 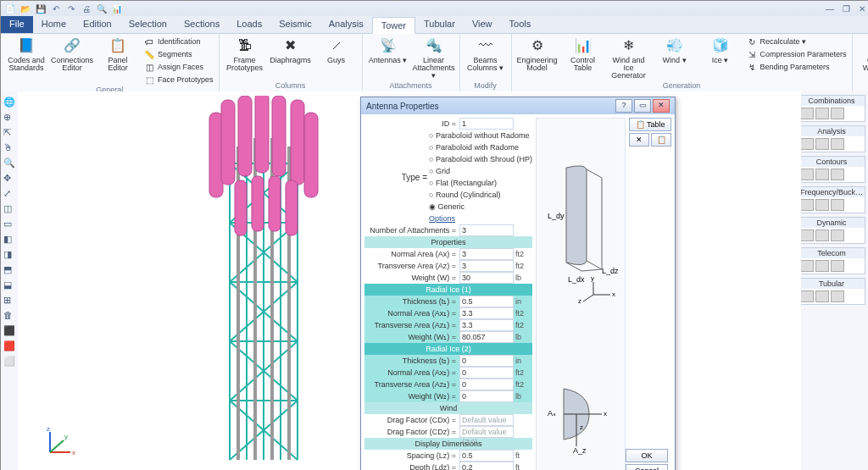 What do you see at coordinates (487, 466) in the screenshot?
I see `field-input: 0.2` at bounding box center [487, 466].